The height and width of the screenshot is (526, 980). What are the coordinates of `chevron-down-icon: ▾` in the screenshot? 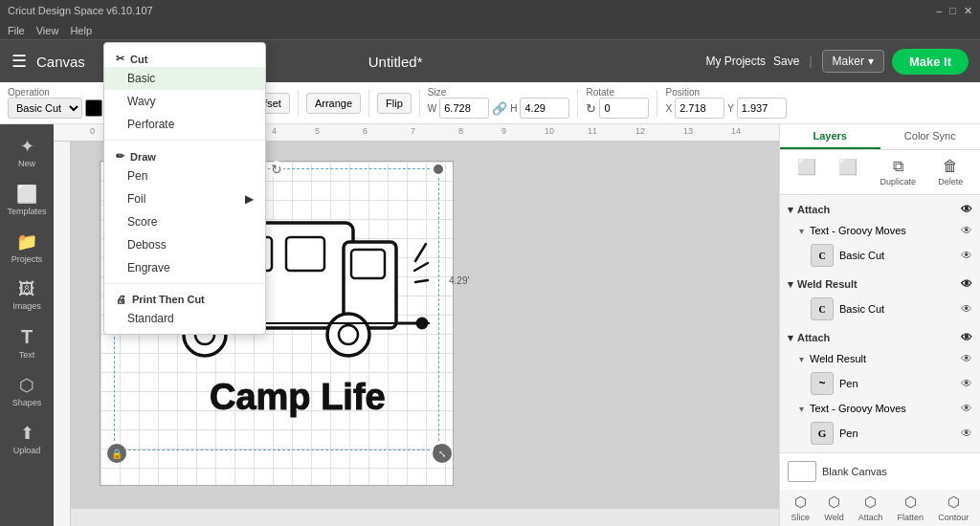 It's located at (871, 61).